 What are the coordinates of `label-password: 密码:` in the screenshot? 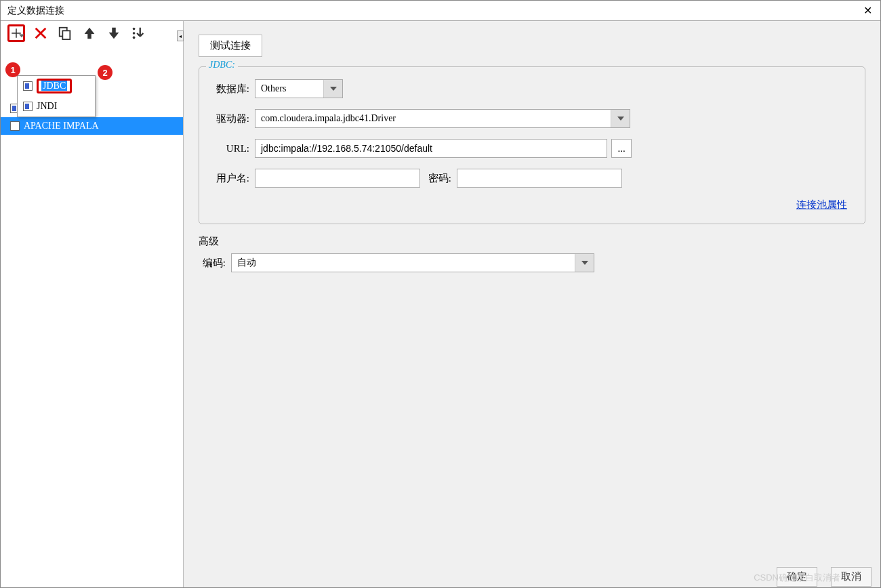 It's located at (438, 179).